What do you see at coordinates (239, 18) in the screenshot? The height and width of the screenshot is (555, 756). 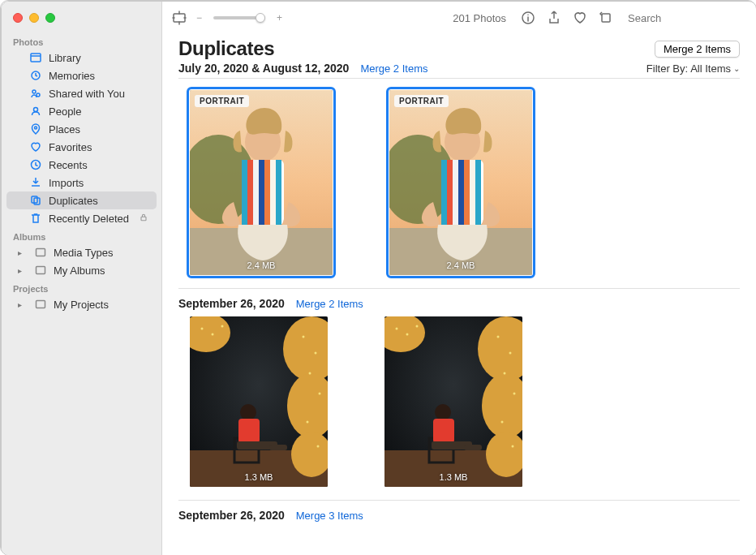 I see `zoom-slider` at bounding box center [239, 18].